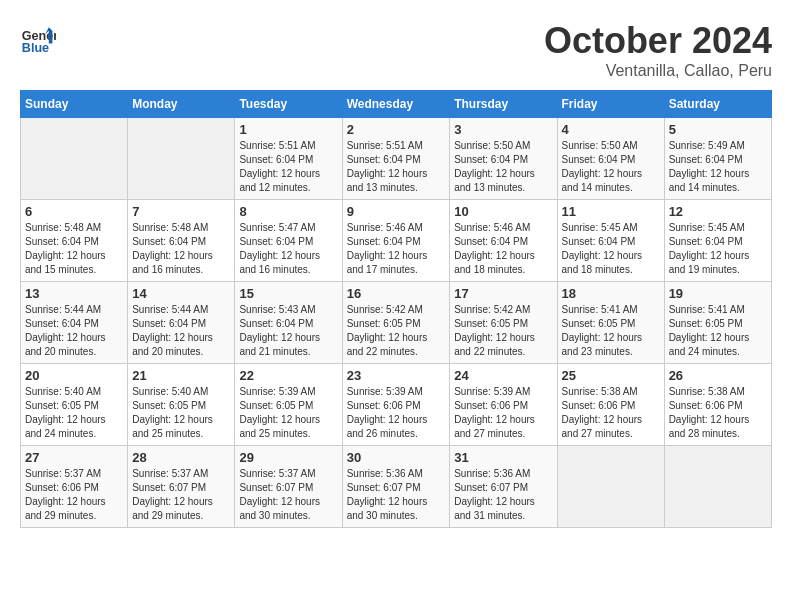 The width and height of the screenshot is (792, 612). What do you see at coordinates (288, 331) in the screenshot?
I see `day-info: Sunrise: 5:43 AMSunset: 6:04 PMDaylight:…` at bounding box center [288, 331].